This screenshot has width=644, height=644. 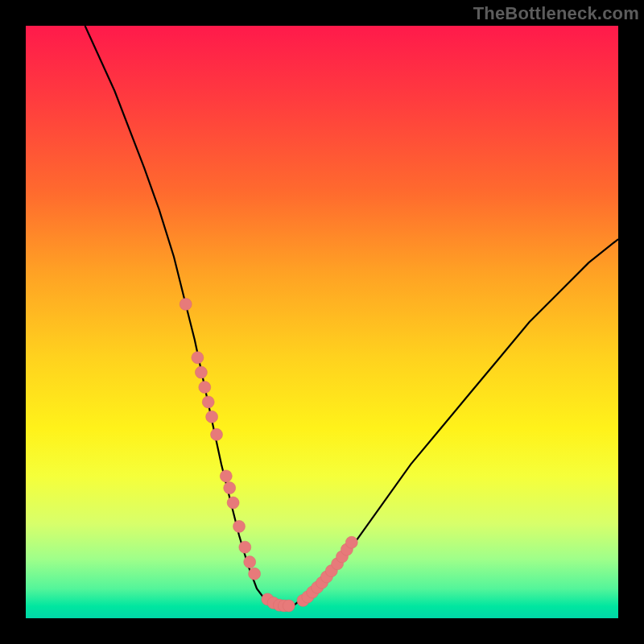 I want to click on marker-layer, so click(x=269, y=455).